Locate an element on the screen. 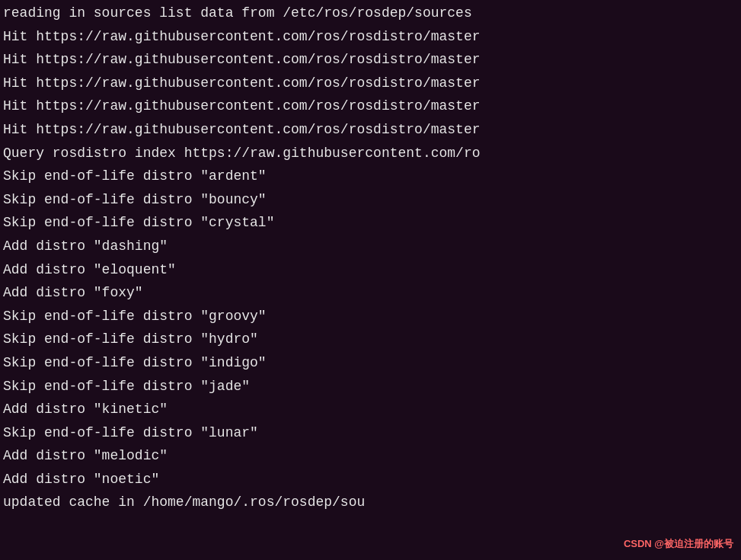  terminal-line-19: Skip end-of-life distro "lunar" is located at coordinates (370, 433).